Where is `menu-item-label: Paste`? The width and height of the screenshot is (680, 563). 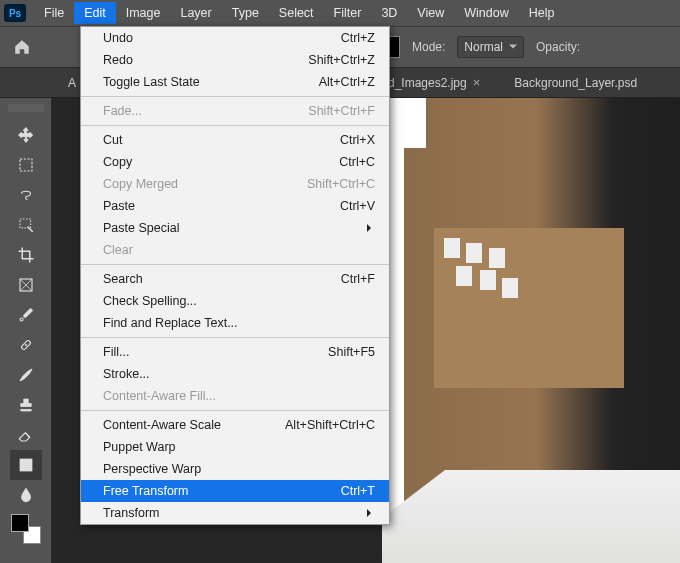
menu-item-label: Paste is located at coordinates (119, 206).